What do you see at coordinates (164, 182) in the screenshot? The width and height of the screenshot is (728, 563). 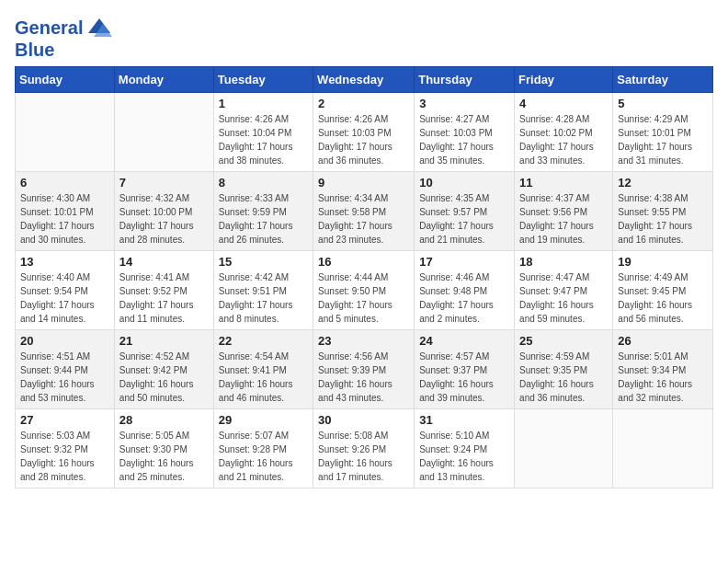 I see `day-number: 7` at bounding box center [164, 182].